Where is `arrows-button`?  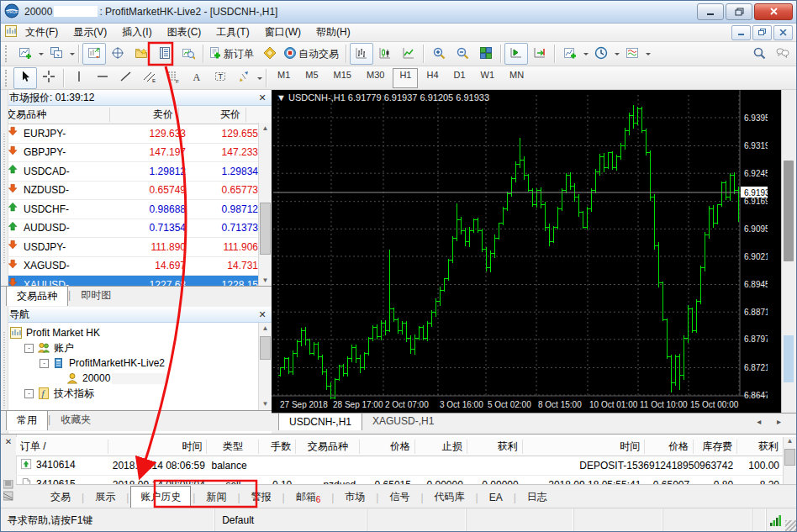 arrows-button is located at coordinates (244, 78).